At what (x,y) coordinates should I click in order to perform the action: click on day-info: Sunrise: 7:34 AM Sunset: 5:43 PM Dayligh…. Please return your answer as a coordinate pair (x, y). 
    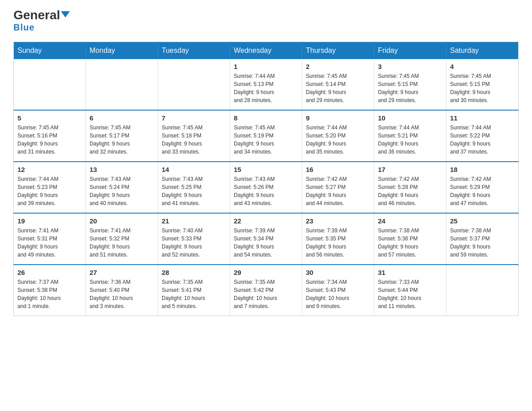
    Looking at the image, I should click on (338, 294).